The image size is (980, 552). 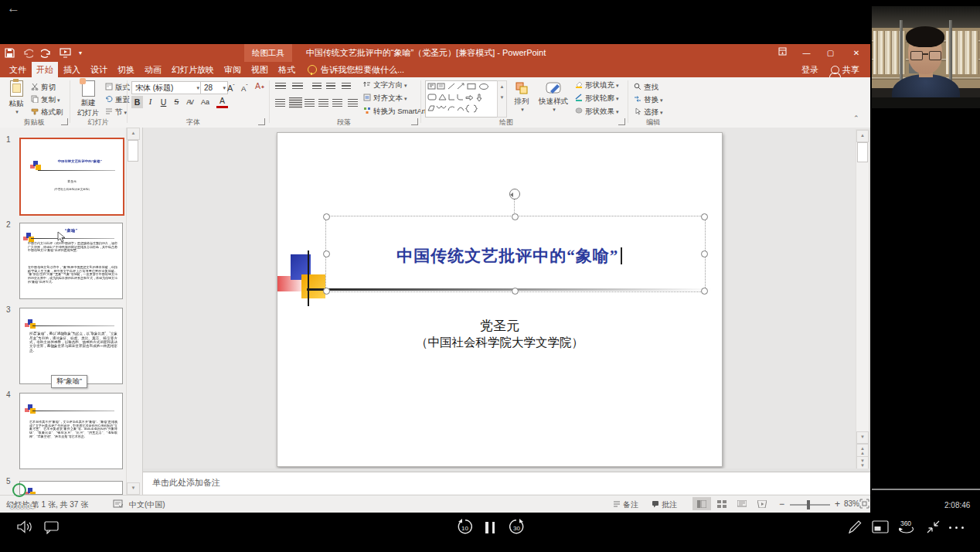 I want to click on increase-indent-icon, so click(x=331, y=87).